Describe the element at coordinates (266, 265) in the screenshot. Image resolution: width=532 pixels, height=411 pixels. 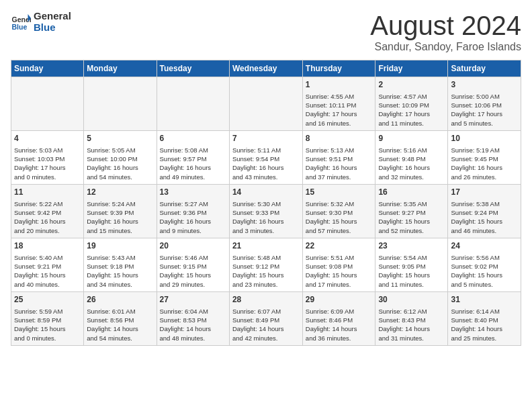
I see `day-cell: 21Sunrise: 5:48 AM Sunset: 9:12 PM Dayli…` at that location.